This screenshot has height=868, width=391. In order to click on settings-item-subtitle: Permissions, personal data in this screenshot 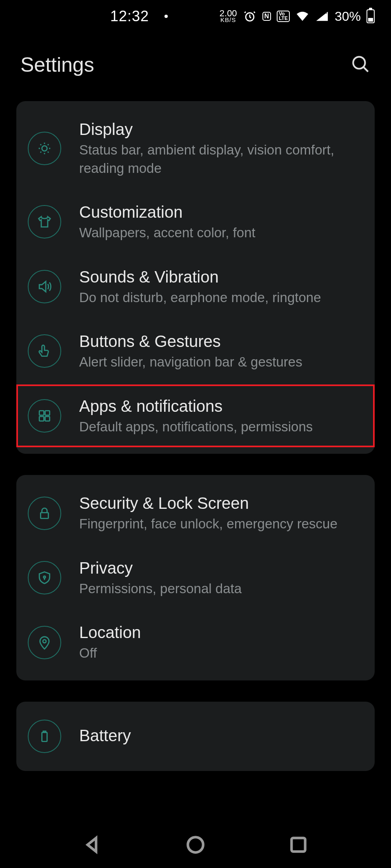, I will do `click(221, 589)`.